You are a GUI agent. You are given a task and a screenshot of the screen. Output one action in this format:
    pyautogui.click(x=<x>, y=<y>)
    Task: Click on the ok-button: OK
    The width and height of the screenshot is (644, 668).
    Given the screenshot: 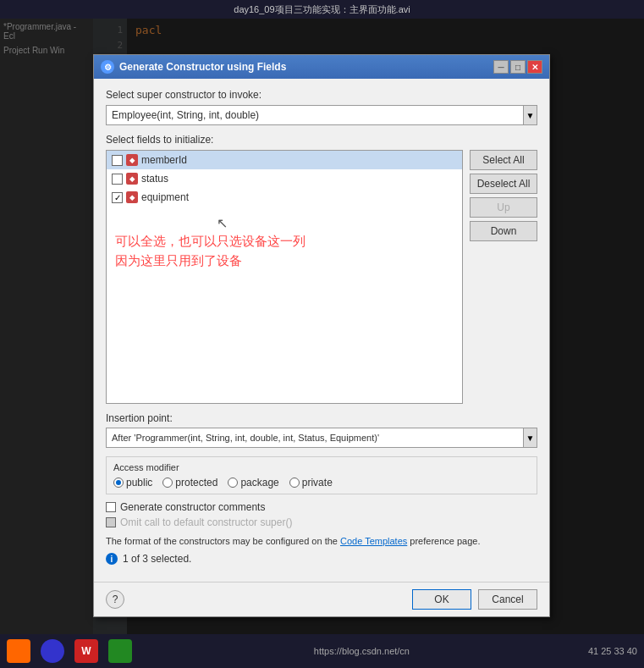 What is the action you would take?
    pyautogui.click(x=442, y=599)
    